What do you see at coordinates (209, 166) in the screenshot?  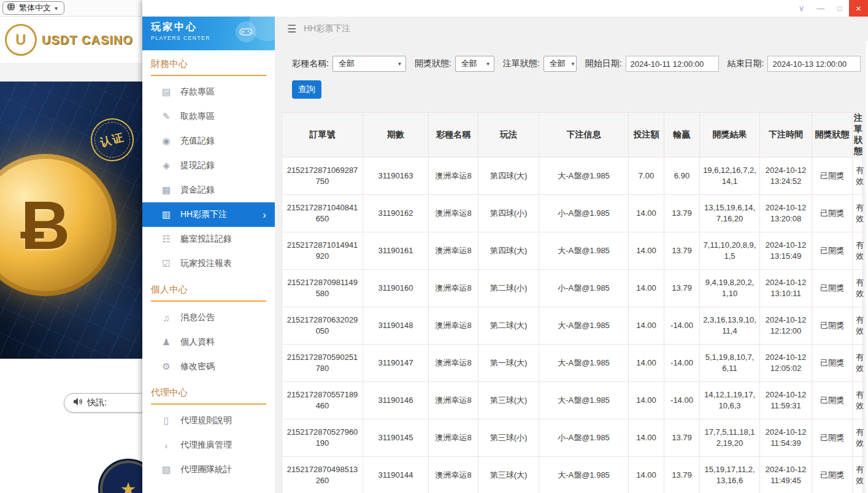 I see `sidebar-item-withdrawal-records: ◈提現記錄` at bounding box center [209, 166].